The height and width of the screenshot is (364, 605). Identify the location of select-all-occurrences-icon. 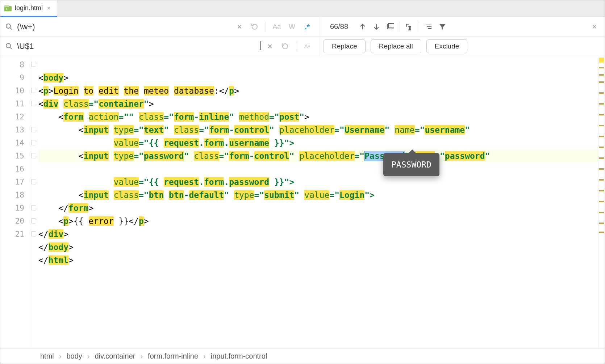
(390, 27).